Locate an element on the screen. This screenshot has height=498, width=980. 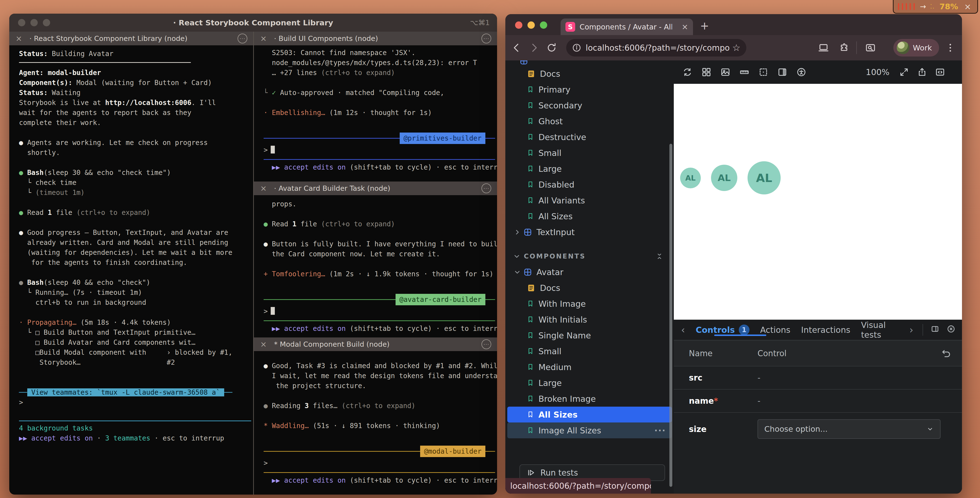
sidebar-gap is located at coordinates (590, 244).